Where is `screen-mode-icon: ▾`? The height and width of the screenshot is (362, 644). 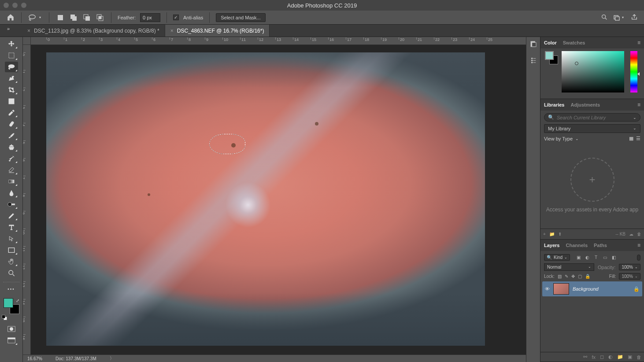
screen-mode-icon: ▾ is located at coordinates (619, 18).